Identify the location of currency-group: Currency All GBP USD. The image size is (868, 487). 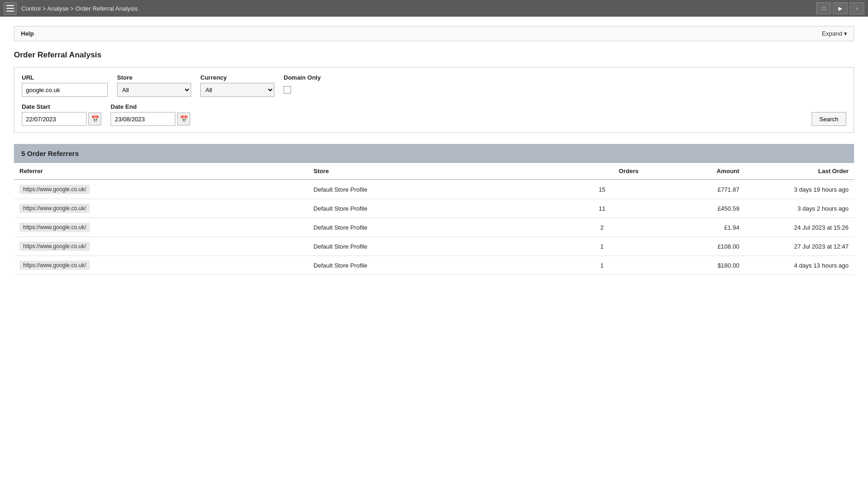
(237, 85).